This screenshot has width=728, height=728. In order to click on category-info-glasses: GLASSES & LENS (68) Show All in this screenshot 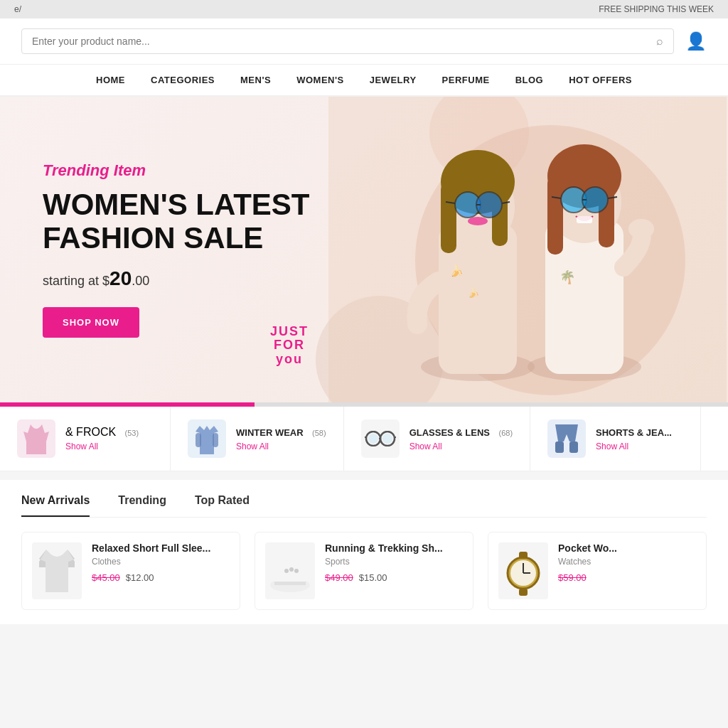, I will do `click(461, 439)`.